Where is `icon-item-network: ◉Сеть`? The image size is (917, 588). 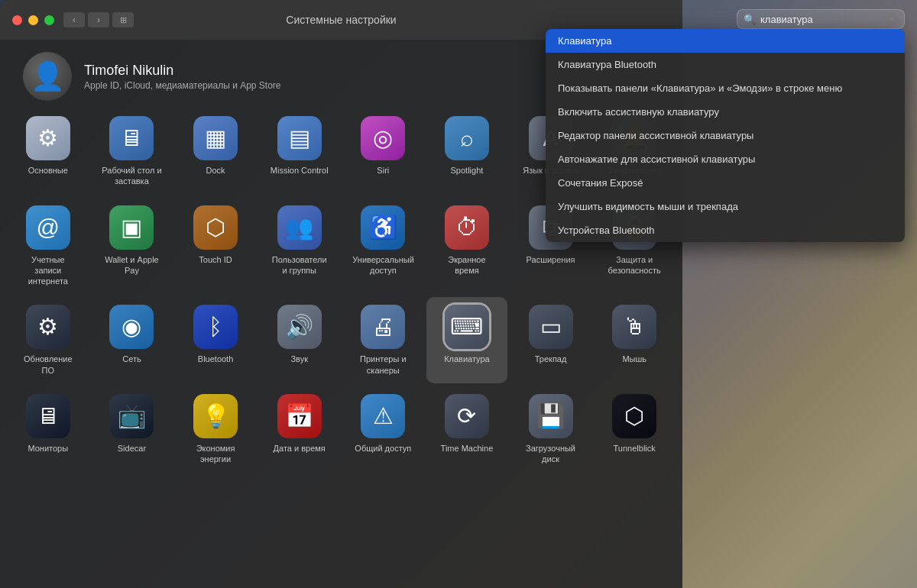
icon-item-network: ◉Сеть is located at coordinates (132, 341).